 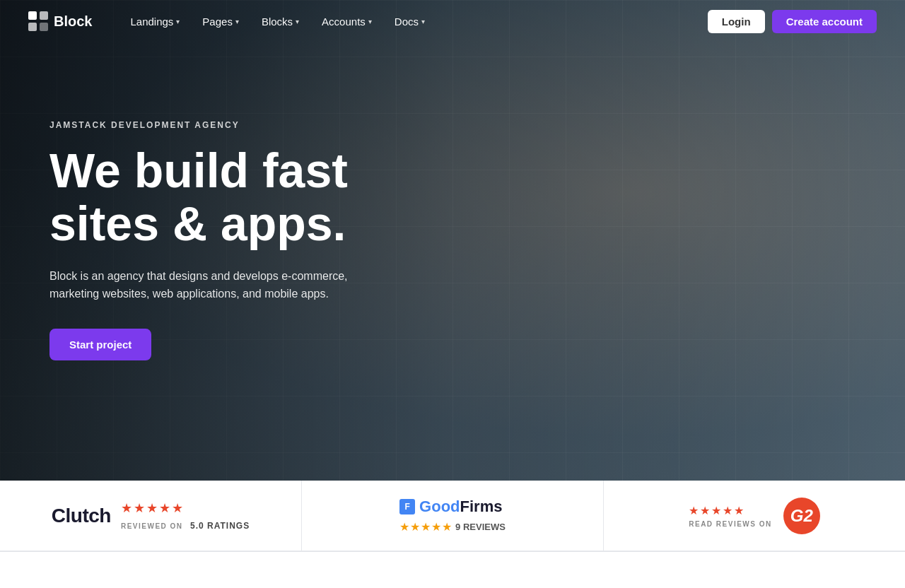 What do you see at coordinates (221, 21) in the screenshot?
I see `nav-pages: Pages ▾` at bounding box center [221, 21].